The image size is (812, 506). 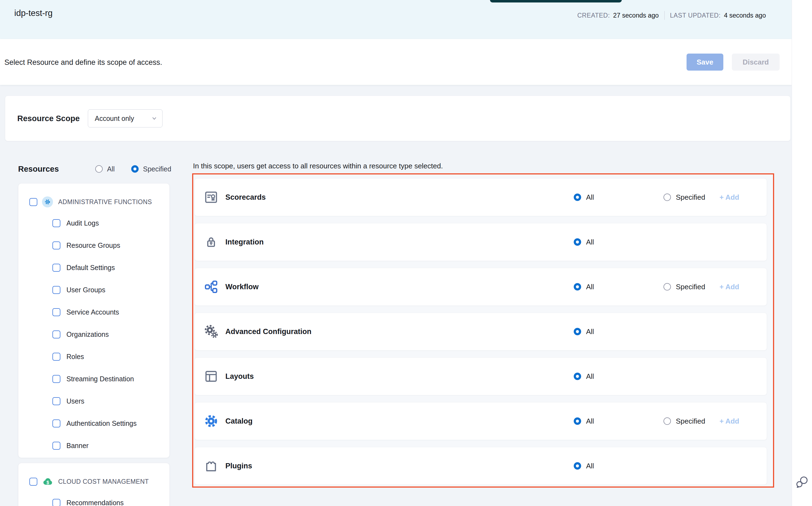 What do you see at coordinates (211, 287) in the screenshot?
I see `workflow-icon` at bounding box center [211, 287].